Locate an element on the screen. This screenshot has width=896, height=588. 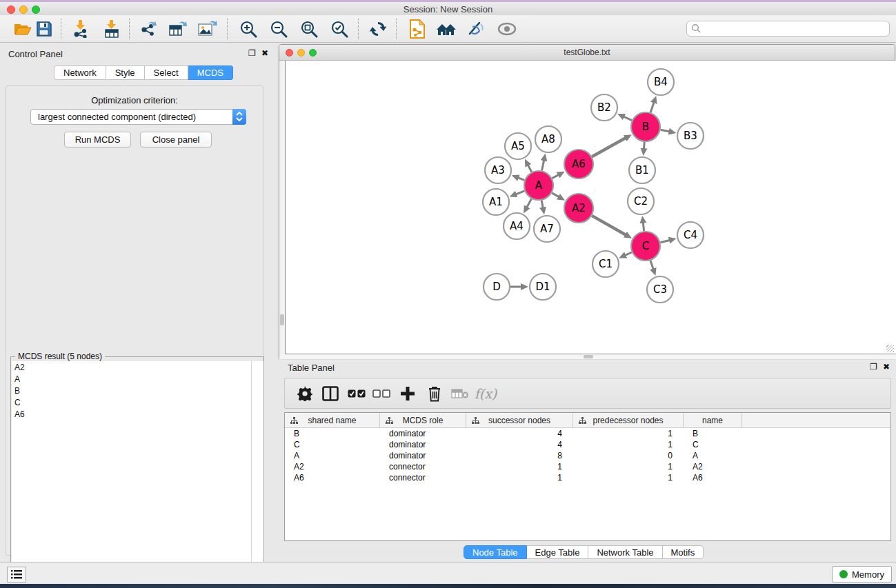
column-header-shared-name: shared name is located at coordinates (332, 420).